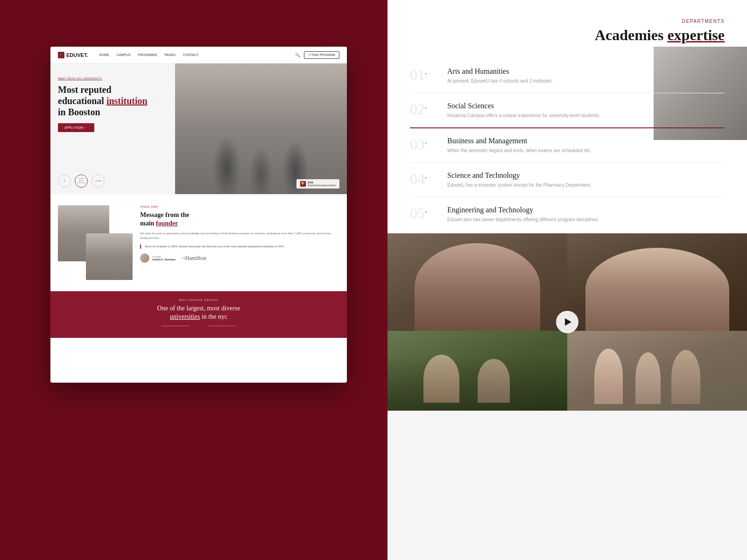  What do you see at coordinates (176, 326) in the screenshot?
I see `cta-divider-left` at bounding box center [176, 326].